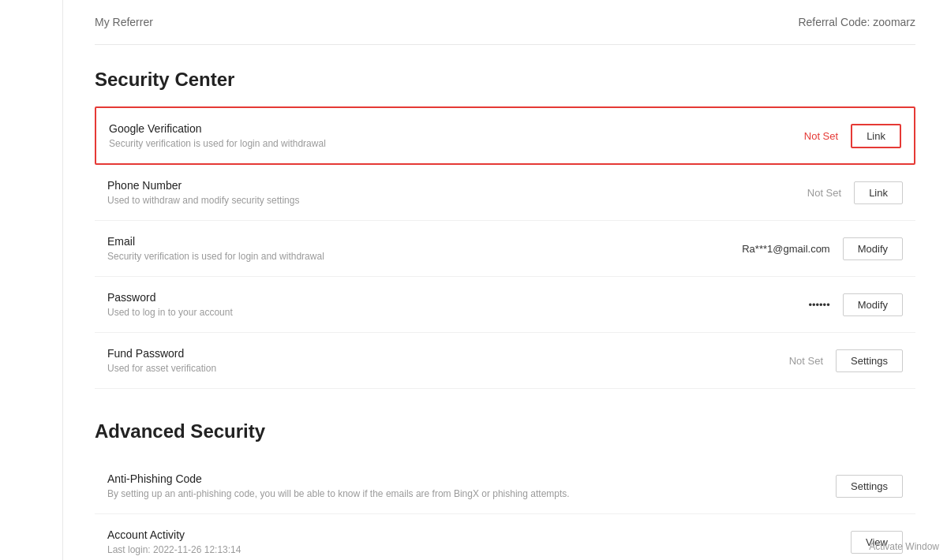 This screenshot has width=947, height=560. What do you see at coordinates (786, 249) in the screenshot?
I see `email-status: Ra***1@gmail.com` at bounding box center [786, 249].